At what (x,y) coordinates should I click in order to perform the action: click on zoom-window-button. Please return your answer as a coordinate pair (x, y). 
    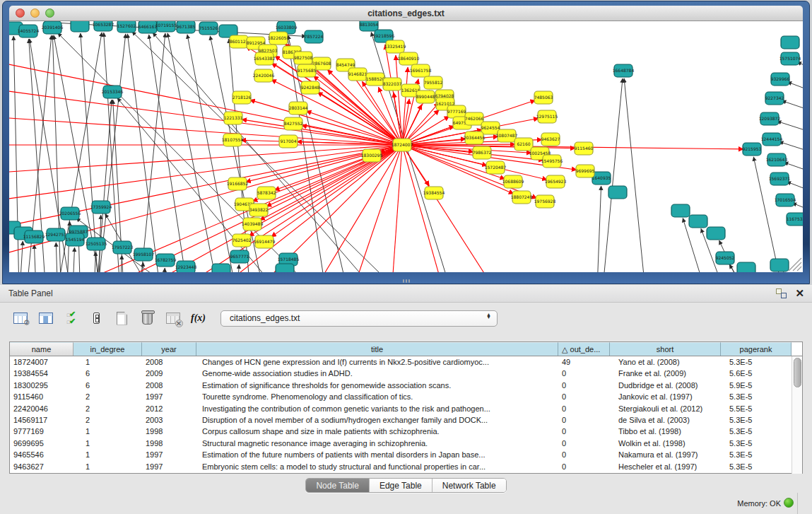
    Looking at the image, I should click on (49, 13).